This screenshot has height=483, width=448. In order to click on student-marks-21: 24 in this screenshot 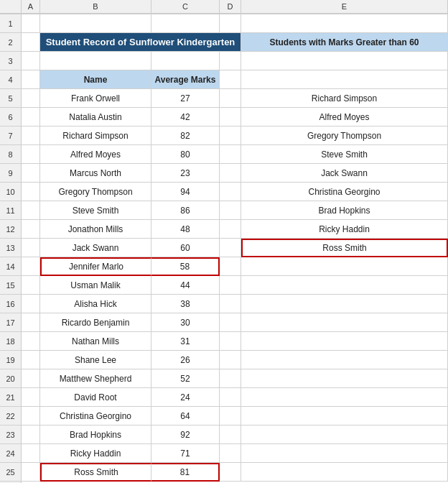, I will do `click(185, 397)`.